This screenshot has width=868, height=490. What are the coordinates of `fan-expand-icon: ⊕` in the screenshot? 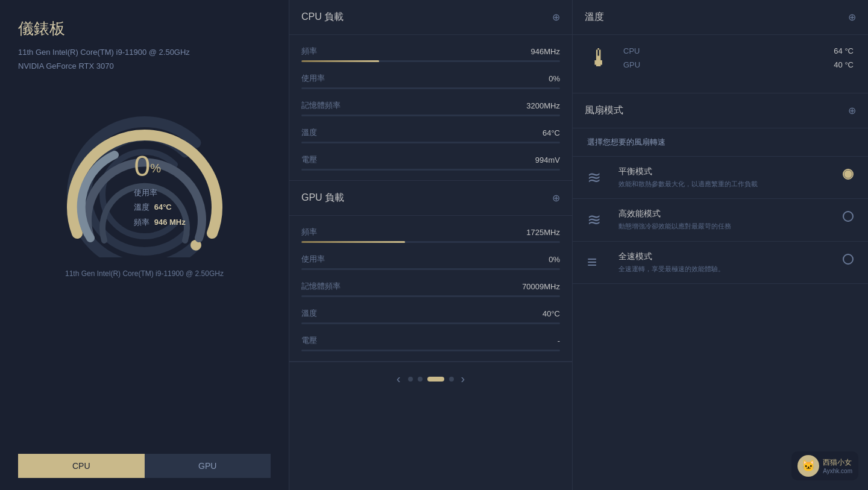 It's located at (852, 111).